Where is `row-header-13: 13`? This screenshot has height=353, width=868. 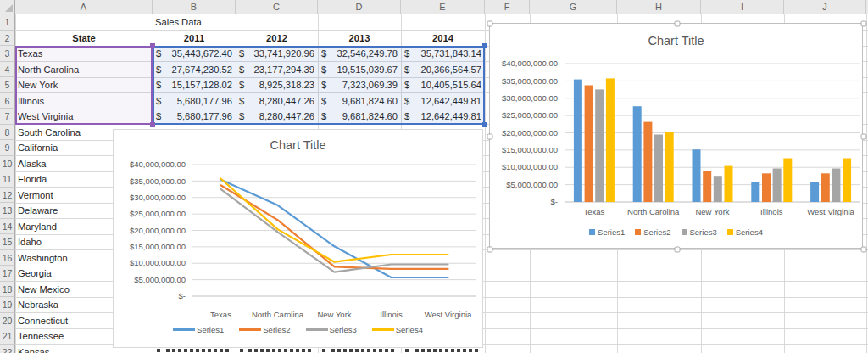
row-header-13: 13 is located at coordinates (8, 210).